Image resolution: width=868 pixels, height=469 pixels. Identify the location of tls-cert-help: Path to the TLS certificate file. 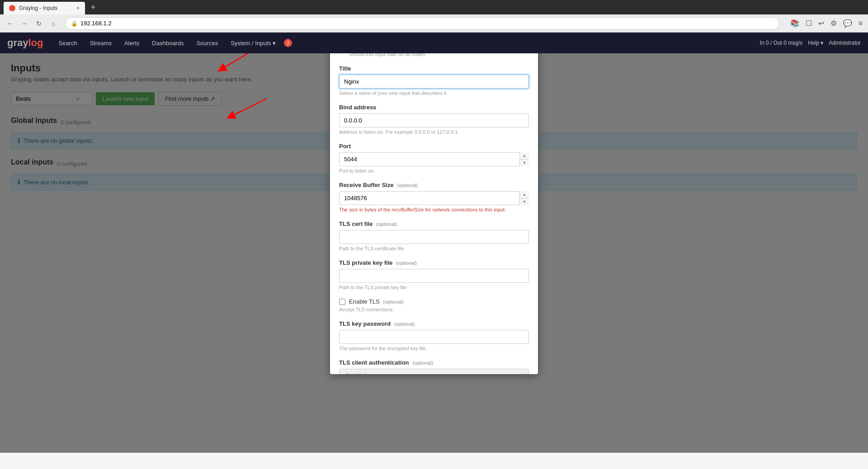
(434, 249).